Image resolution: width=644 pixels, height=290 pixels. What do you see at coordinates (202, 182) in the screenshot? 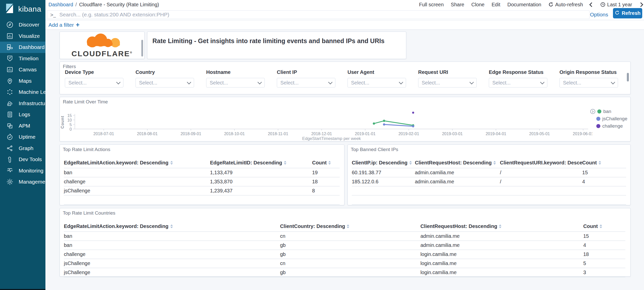
I see `rate-limit-actions-table: EdgeRateLimitAction.keyword: DescendingE…` at bounding box center [202, 182].